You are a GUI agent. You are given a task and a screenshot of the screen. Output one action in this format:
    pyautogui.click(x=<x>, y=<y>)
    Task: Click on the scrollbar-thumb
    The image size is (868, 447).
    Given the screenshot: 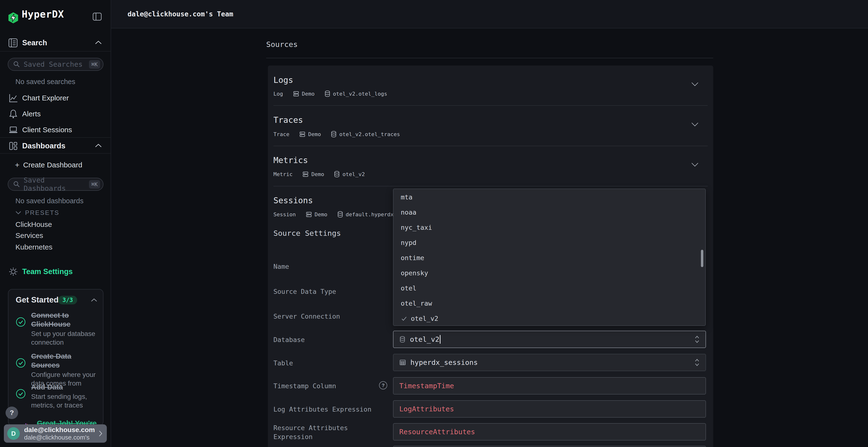 What is the action you would take?
    pyautogui.click(x=702, y=259)
    